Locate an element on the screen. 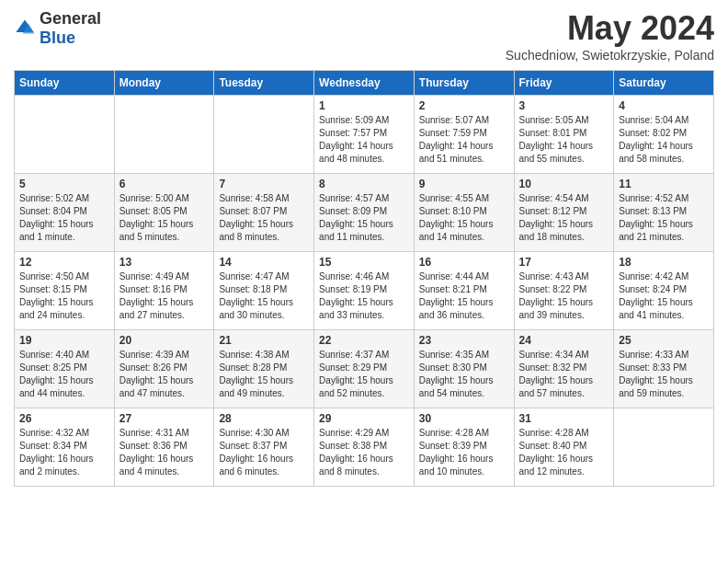 This screenshot has width=728, height=563. day-info: Sunrise: 5:02 AM Sunset: 8:04 PM Dayligh… is located at coordinates (64, 218).